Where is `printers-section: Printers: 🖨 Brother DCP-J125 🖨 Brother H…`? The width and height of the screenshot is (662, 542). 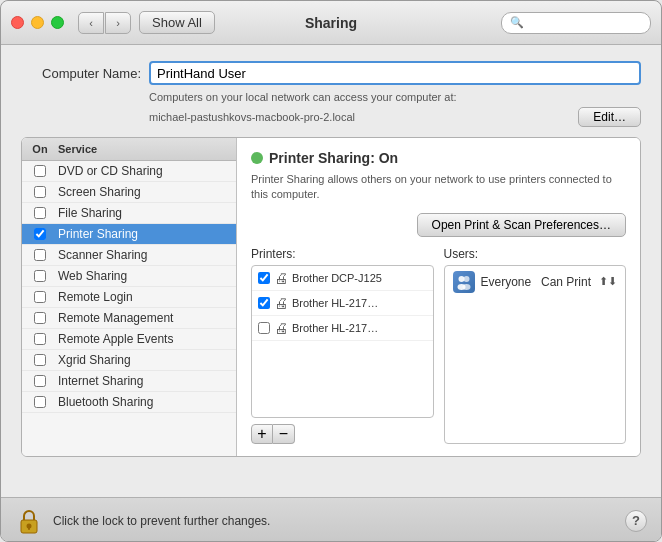
printers-section: Printers: 🖨 Brother DCP-J125 🖨 Brother H… is located at coordinates (342, 346).